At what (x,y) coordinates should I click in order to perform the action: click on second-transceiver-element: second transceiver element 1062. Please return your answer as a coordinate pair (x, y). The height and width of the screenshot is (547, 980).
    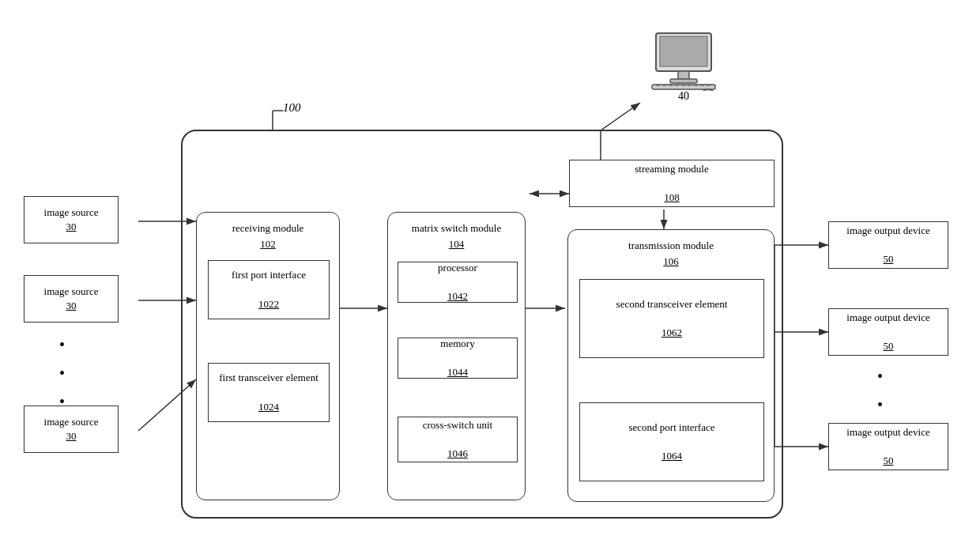
    Looking at the image, I should click on (672, 319).